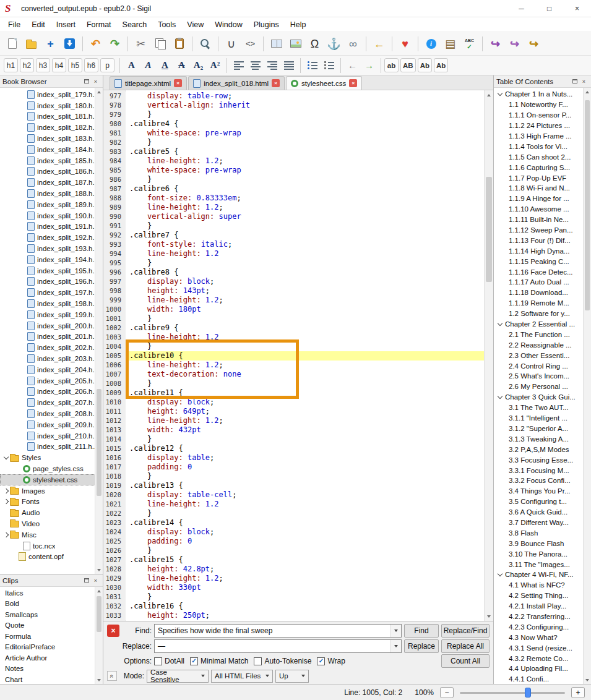  I want to click on book-browser-row: Images, so click(51, 491).